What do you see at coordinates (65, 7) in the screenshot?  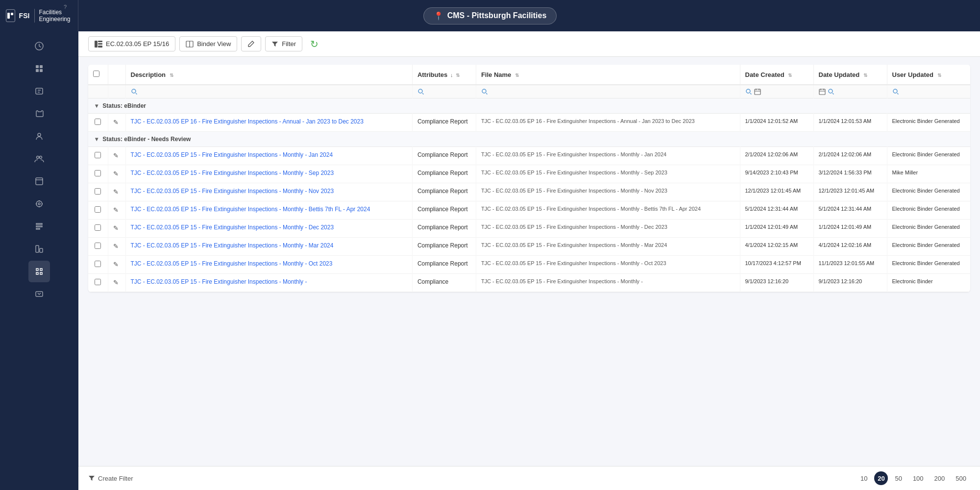 I see `help-icon: ?` at bounding box center [65, 7].